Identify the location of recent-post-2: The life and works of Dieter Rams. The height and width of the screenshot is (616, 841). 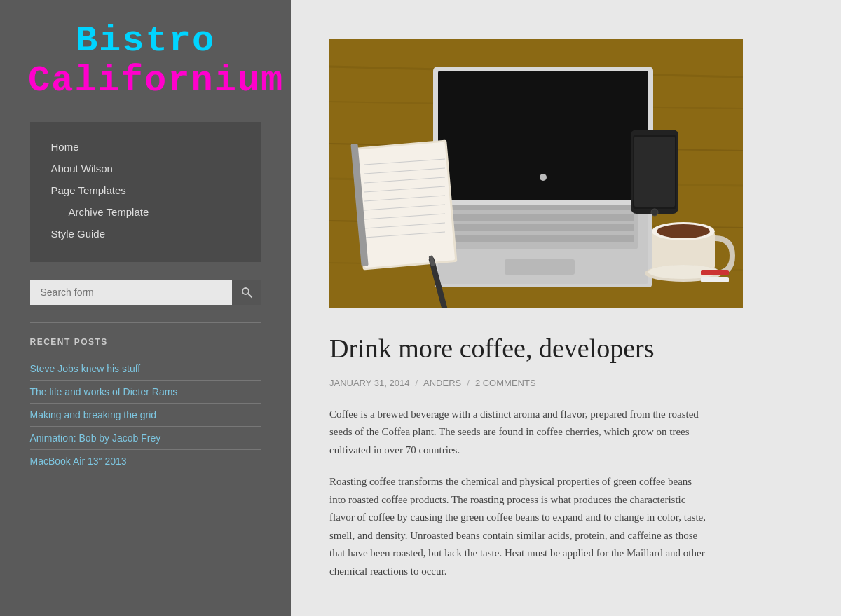
(146, 392).